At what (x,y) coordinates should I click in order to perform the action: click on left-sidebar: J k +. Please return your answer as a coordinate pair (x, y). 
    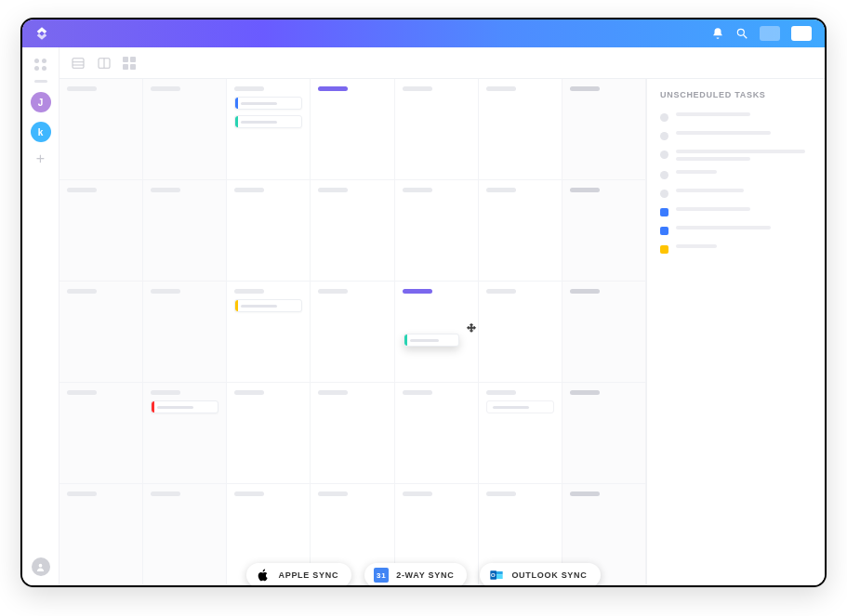
    Looking at the image, I should click on (41, 316).